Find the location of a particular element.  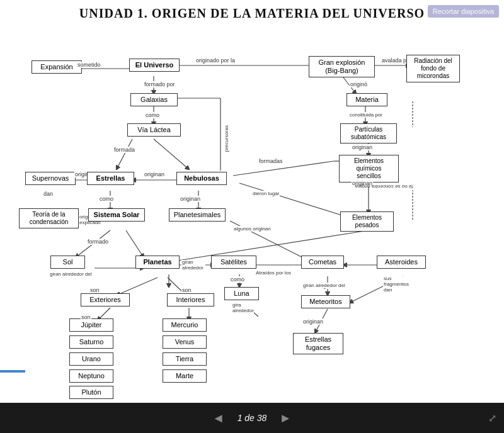

label-originan-neb: originan is located at coordinates (154, 174).